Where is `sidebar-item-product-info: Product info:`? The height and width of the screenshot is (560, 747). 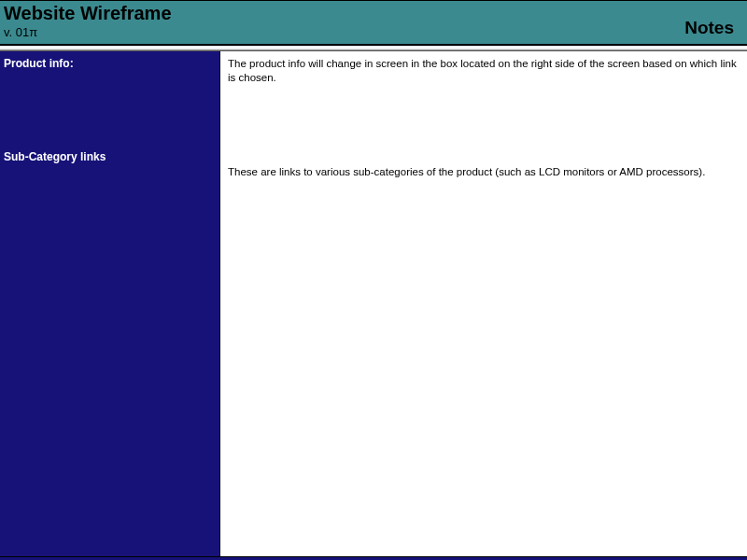
sidebar-item-product-info: Product info: is located at coordinates (110, 63).